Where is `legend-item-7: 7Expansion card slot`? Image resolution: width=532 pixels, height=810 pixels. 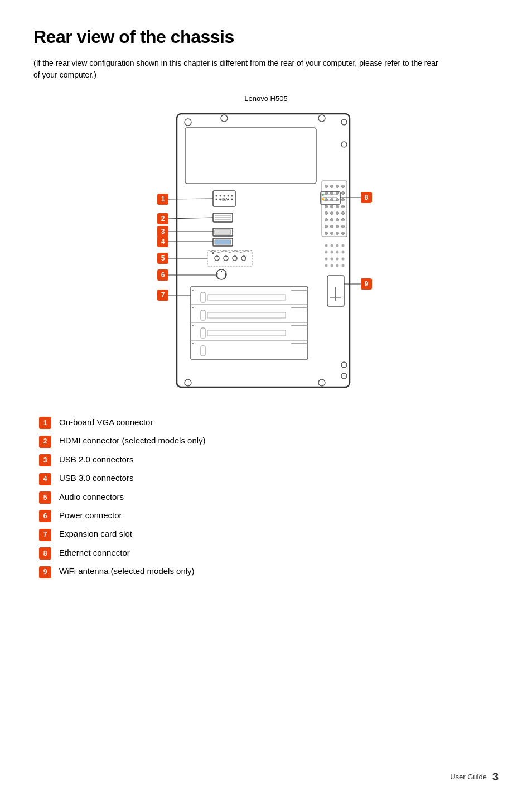 legend-item-7: 7Expansion card slot is located at coordinates (266, 534).